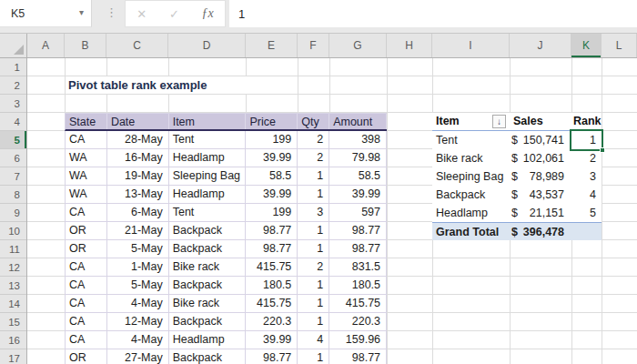  What do you see at coordinates (313, 213) in the screenshot?
I see `cell-qty: 3` at bounding box center [313, 213].